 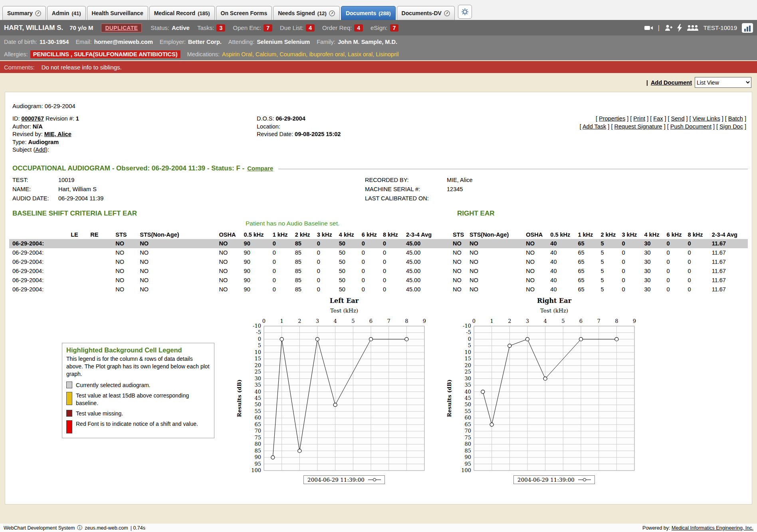 What do you see at coordinates (182, 13) in the screenshot?
I see `tab-medical-record: Medical Record(185)` at bounding box center [182, 13].